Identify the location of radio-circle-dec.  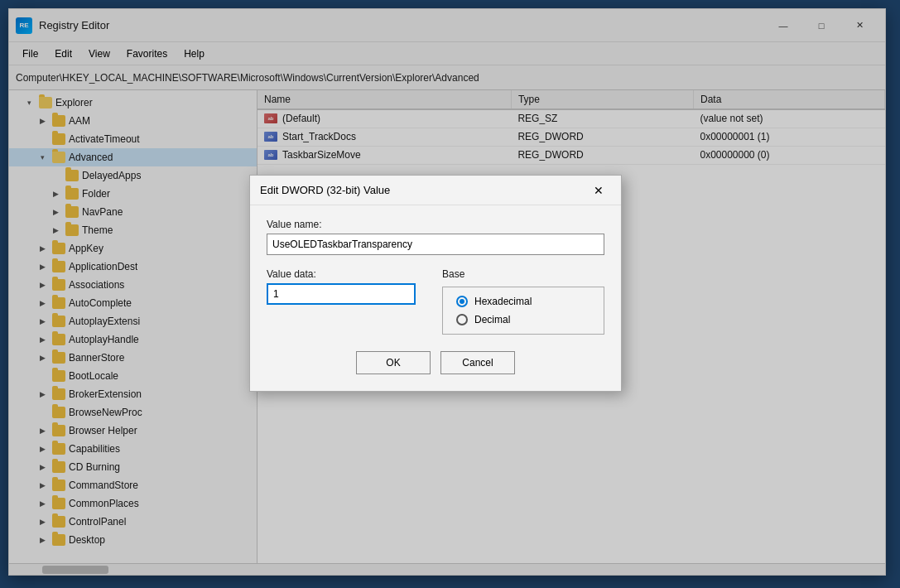
(462, 320).